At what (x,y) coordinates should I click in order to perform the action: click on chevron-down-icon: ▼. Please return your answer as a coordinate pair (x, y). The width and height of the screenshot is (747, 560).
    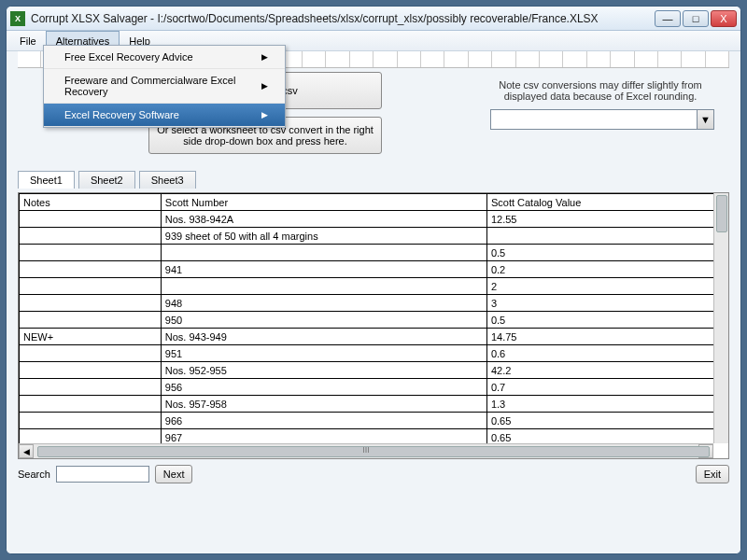
    Looking at the image, I should click on (705, 119).